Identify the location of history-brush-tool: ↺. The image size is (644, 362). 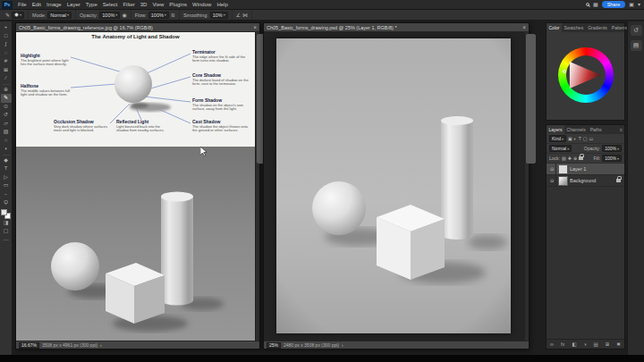
(6, 115).